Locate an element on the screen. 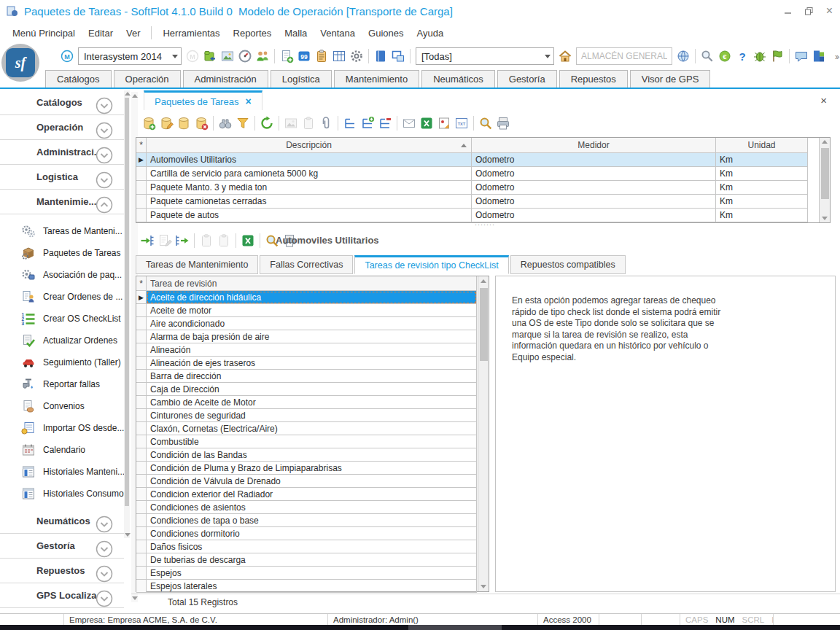 The height and width of the screenshot is (630, 840). column-header-unidad: Unidad is located at coordinates (762, 146).